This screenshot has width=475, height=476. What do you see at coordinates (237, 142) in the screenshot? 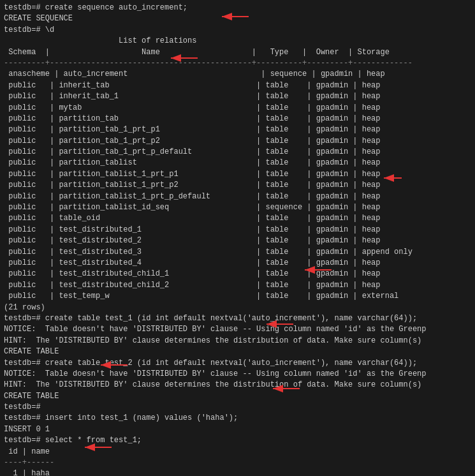
I see `terminal-line: public | partition_tab_1_prt_p2 | table …` at bounding box center [237, 142].